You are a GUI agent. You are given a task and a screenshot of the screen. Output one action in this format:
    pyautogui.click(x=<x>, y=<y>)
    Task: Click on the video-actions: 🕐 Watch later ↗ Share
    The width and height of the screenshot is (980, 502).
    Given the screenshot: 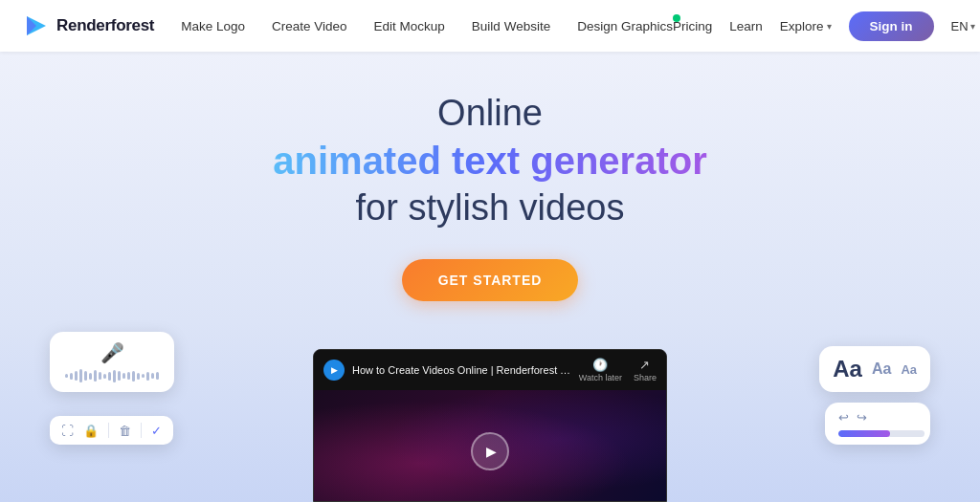 What is the action you would take?
    pyautogui.click(x=618, y=370)
    